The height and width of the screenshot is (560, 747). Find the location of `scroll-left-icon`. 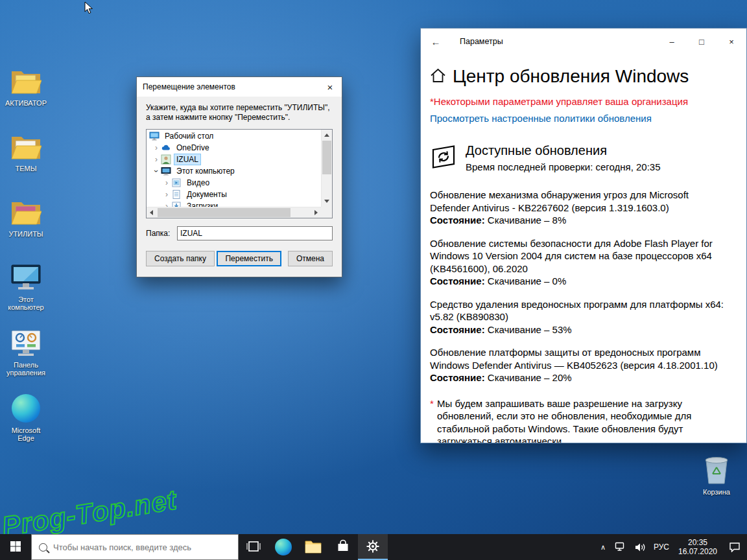

scroll-left-icon is located at coordinates (152, 213).